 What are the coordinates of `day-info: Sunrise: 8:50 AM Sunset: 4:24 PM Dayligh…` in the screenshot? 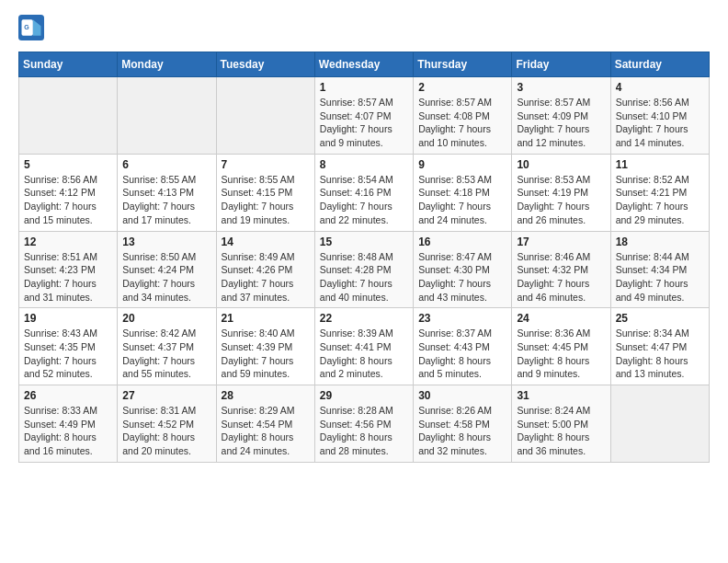 It's located at (166, 278).